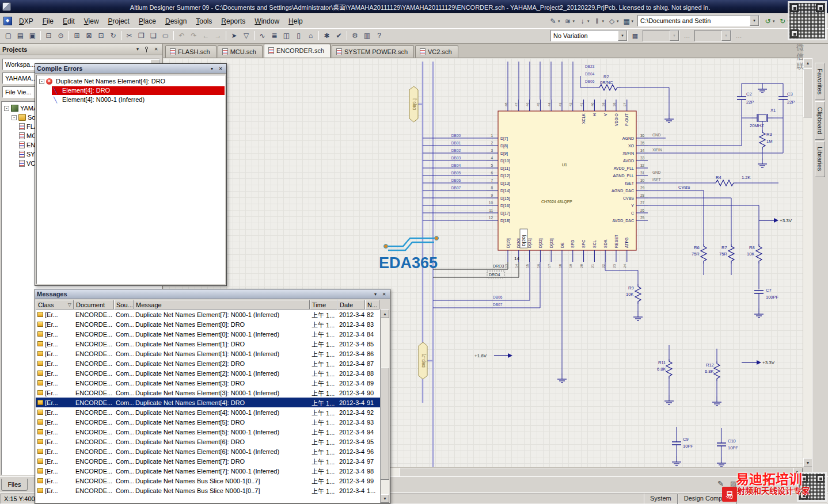 The height and width of the screenshot is (504, 828). What do you see at coordinates (385, 406) in the screenshot?
I see `messages-scrollbar: ▲ ▼` at bounding box center [385, 406].